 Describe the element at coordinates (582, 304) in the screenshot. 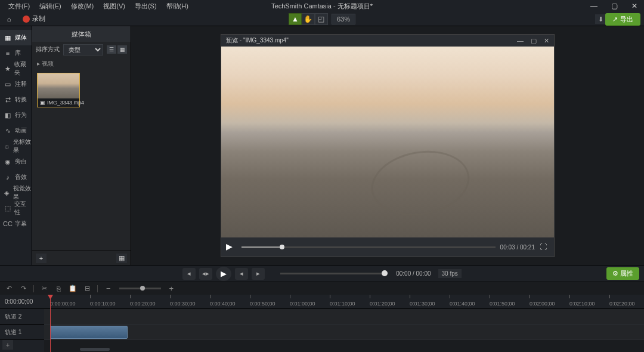

I see `ruler-tick: 0:02:10;00` at that location.